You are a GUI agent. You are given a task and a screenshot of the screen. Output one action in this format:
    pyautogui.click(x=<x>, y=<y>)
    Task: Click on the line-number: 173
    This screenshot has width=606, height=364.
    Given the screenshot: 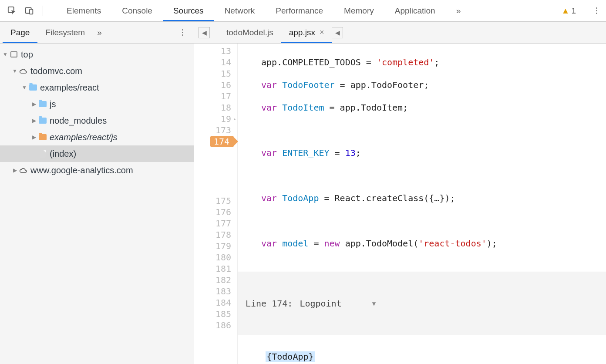 What is the action you would take?
    pyautogui.click(x=212, y=130)
    